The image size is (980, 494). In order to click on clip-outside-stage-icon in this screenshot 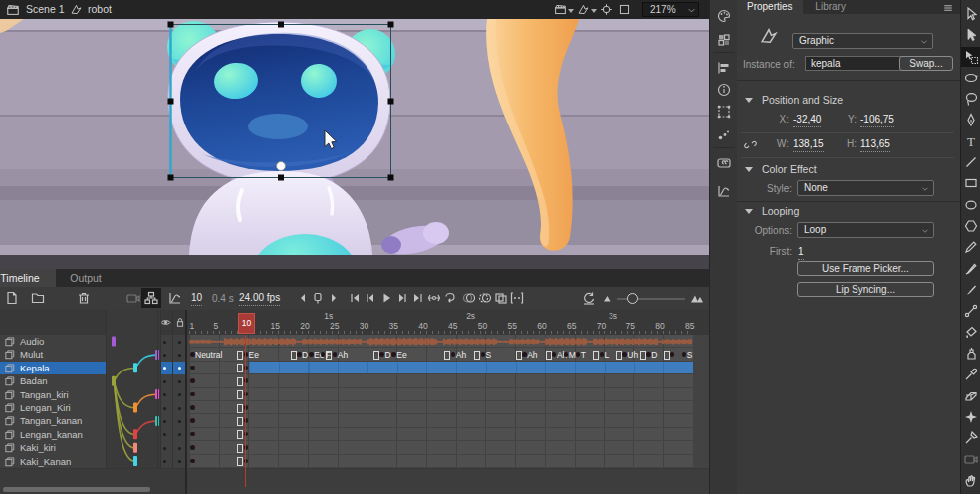, I will do `click(625, 10)`.